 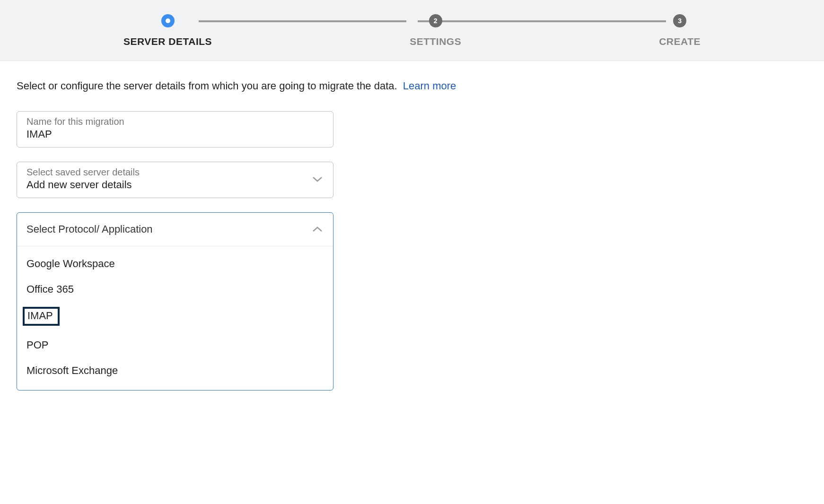 I want to click on migration-name-field: Name for this migration, so click(x=175, y=130).